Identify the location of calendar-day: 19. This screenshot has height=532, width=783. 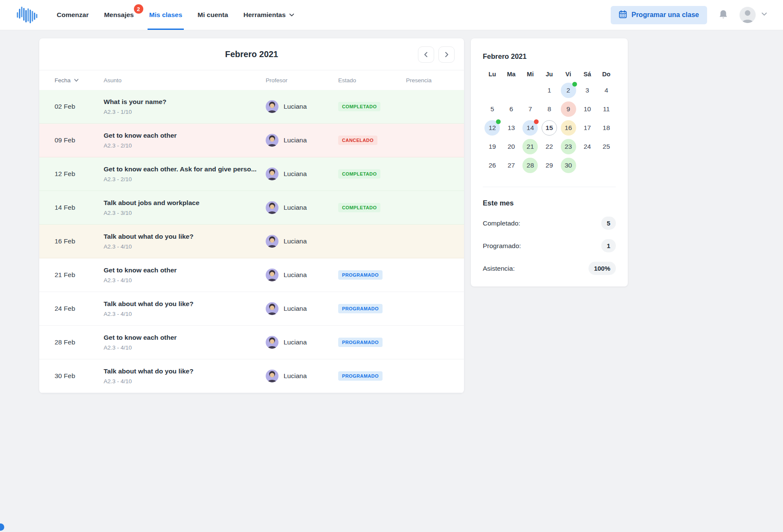
(492, 147).